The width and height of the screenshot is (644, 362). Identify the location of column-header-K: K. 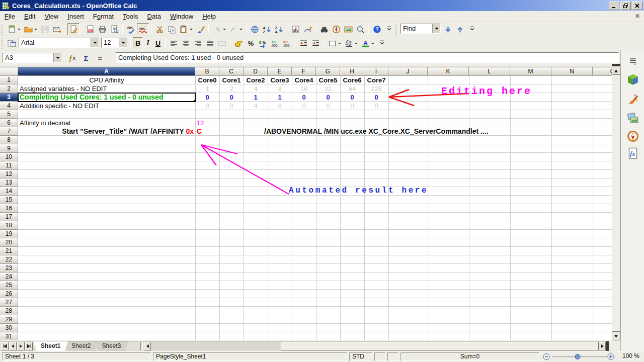
(448, 71).